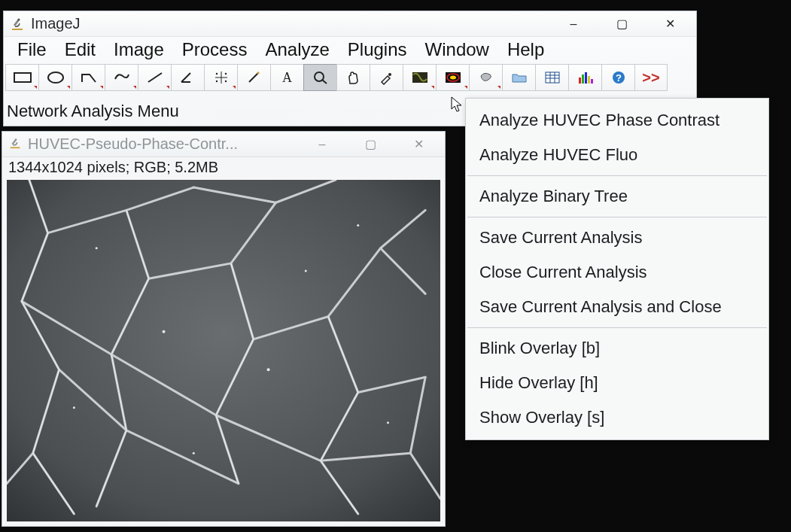  What do you see at coordinates (187, 78) in the screenshot?
I see `angle-tool` at bounding box center [187, 78].